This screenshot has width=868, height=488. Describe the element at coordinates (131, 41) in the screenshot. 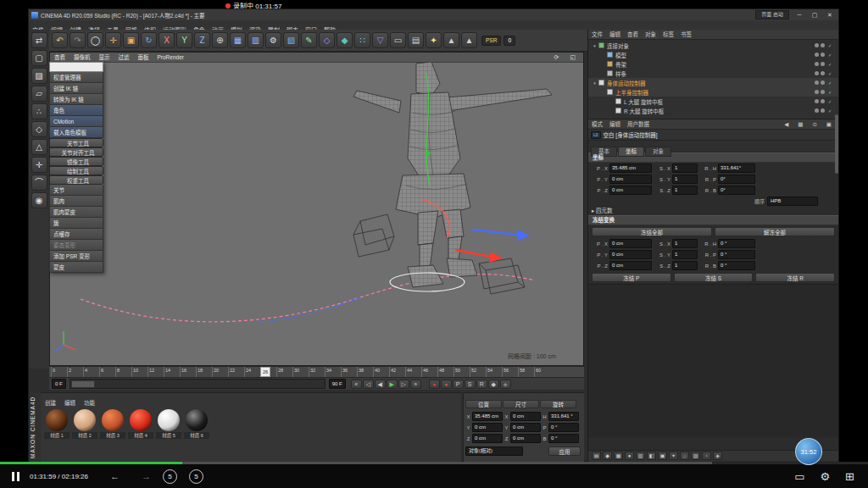

I see `scale-tool-icon: ▣` at that location.